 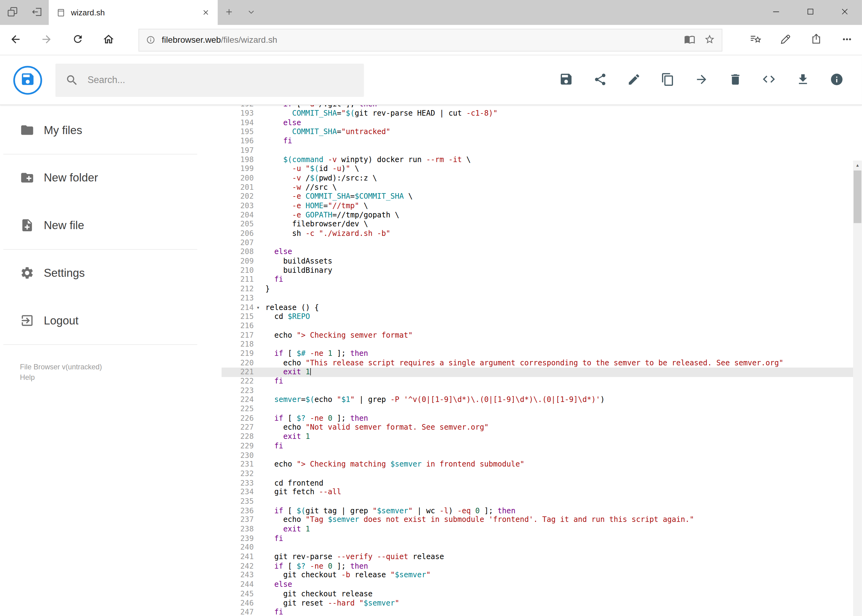 What do you see at coordinates (857, 388) in the screenshot?
I see `page-scrollbar: ▲ ▼` at bounding box center [857, 388].